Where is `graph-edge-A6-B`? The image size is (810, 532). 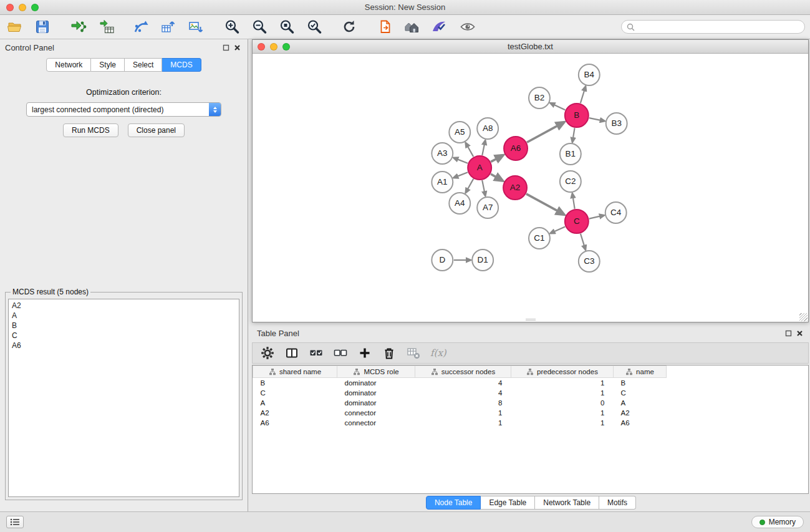 graph-edge-A6-B is located at coordinates (542, 133).